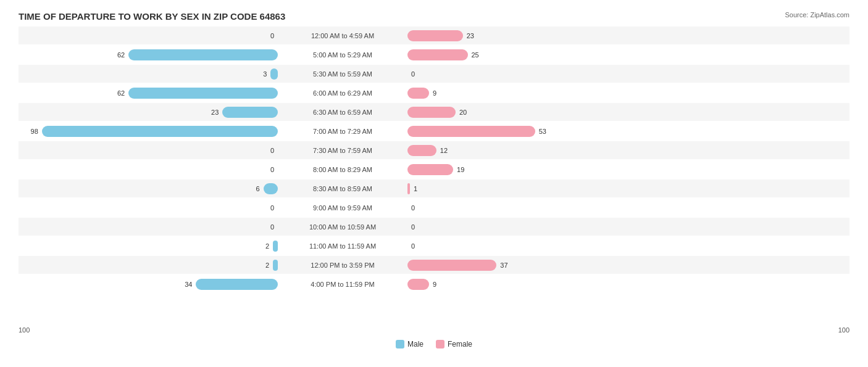 This screenshot has height=367, width=868. I want to click on left-section: 3, so click(148, 74).